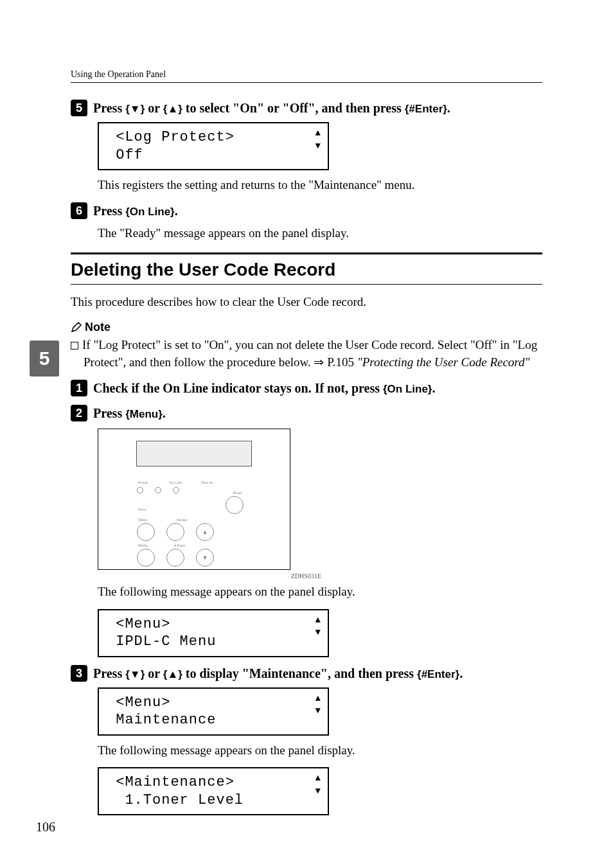  Describe the element at coordinates (79, 211) in the screenshot. I see `svg-text: 6` at that location.